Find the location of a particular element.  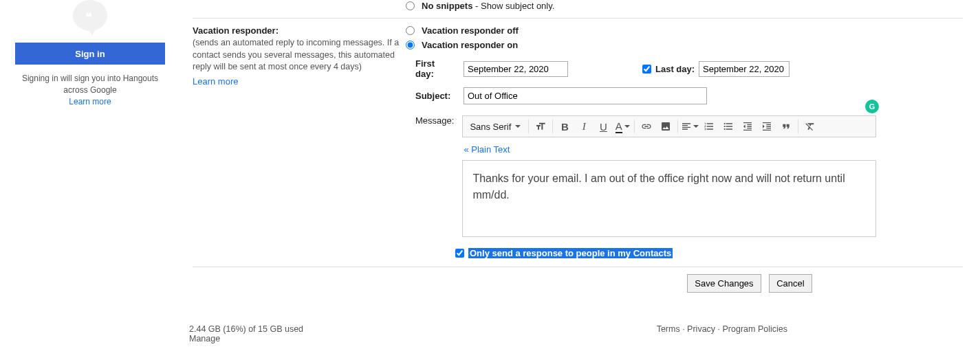

privacy-link: Privacy is located at coordinates (701, 329).